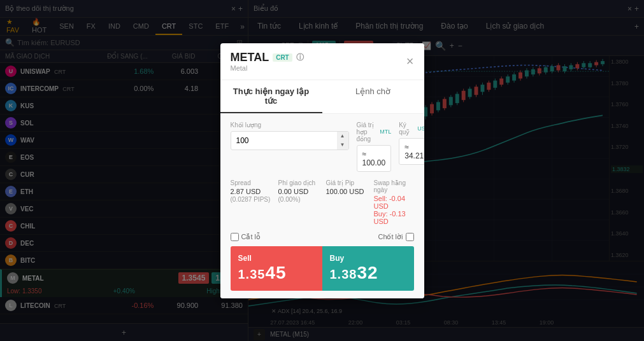 The image size is (644, 341). I want to click on takeprofit-checkbox-item: Chốt lời, so click(396, 237).